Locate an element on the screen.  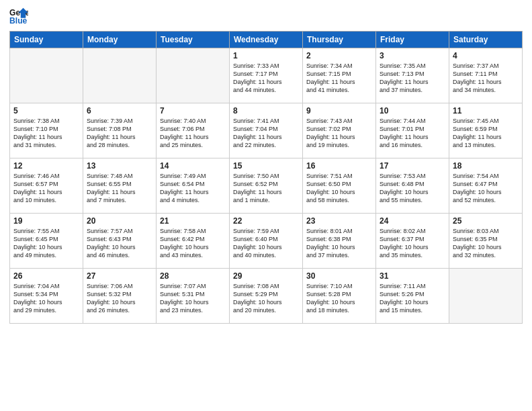
calendar-cell: 20Sunrise: 7:57 AM Sunset: 6:43 PM Dayli… is located at coordinates (120, 241).